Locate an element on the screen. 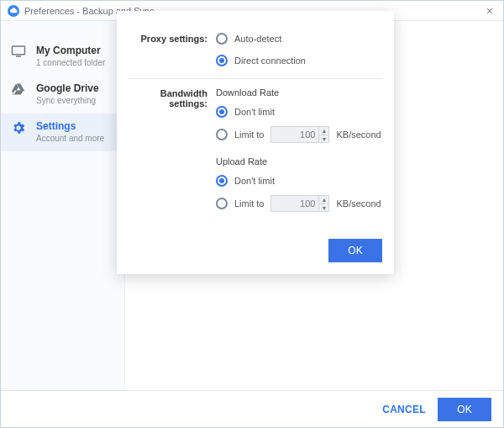 The image size is (504, 428). monitor-icon is located at coordinates (18, 55).